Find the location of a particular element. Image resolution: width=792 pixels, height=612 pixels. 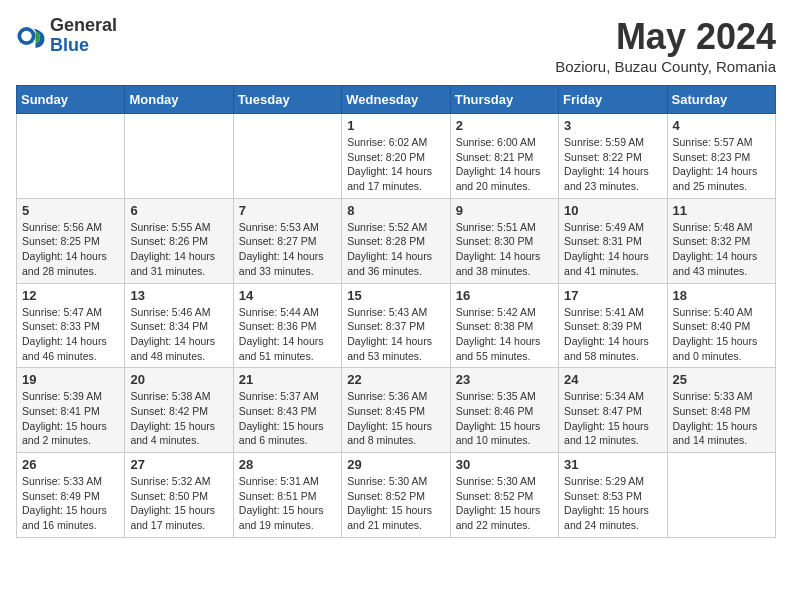

weekday-header-sunday: Sunday is located at coordinates (71, 100).